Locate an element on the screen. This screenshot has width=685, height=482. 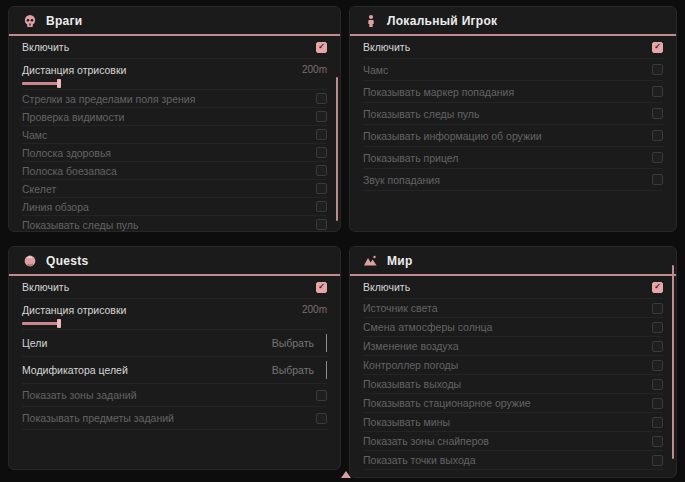
triangle-up-icon is located at coordinates (346, 474).